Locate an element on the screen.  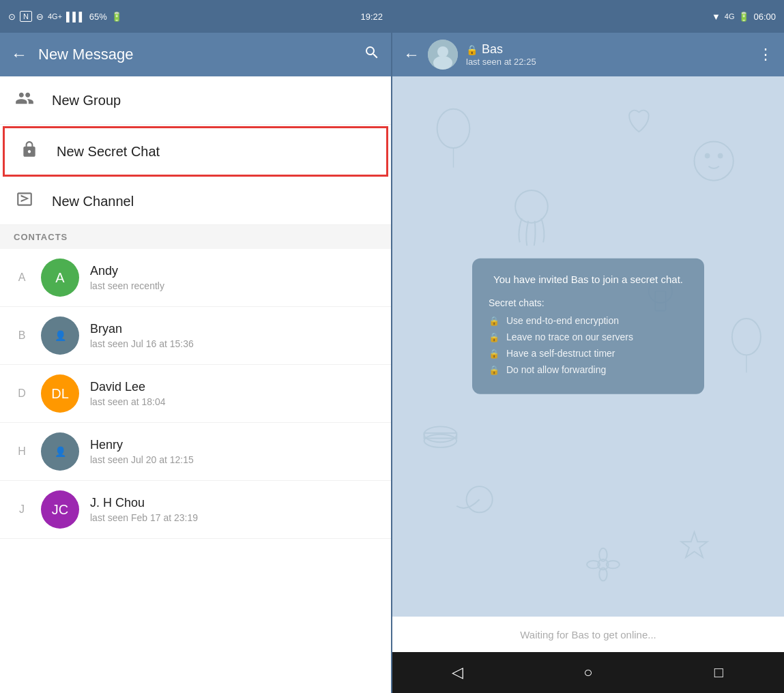
contact-letter-b: B is located at coordinates (22, 336).